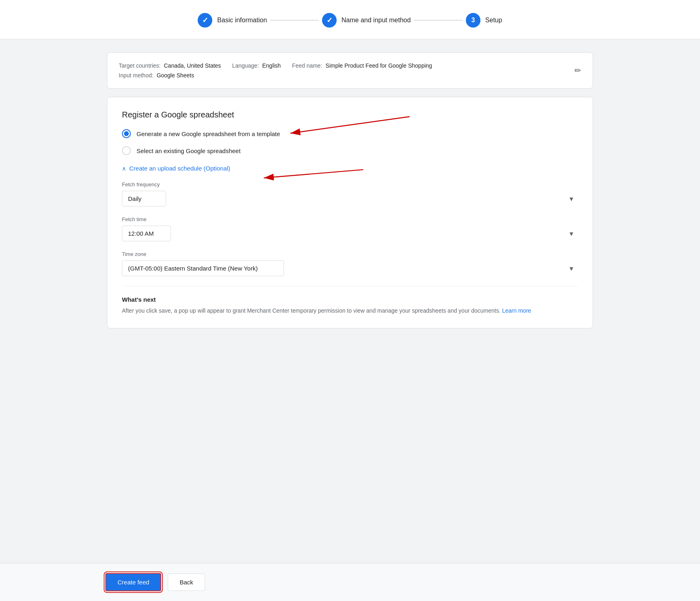  Describe the element at coordinates (350, 229) in the screenshot. I see `fetch-time-group: Fetch time 12:00 AM 1:00 AM 2:00 AM ▾` at that location.